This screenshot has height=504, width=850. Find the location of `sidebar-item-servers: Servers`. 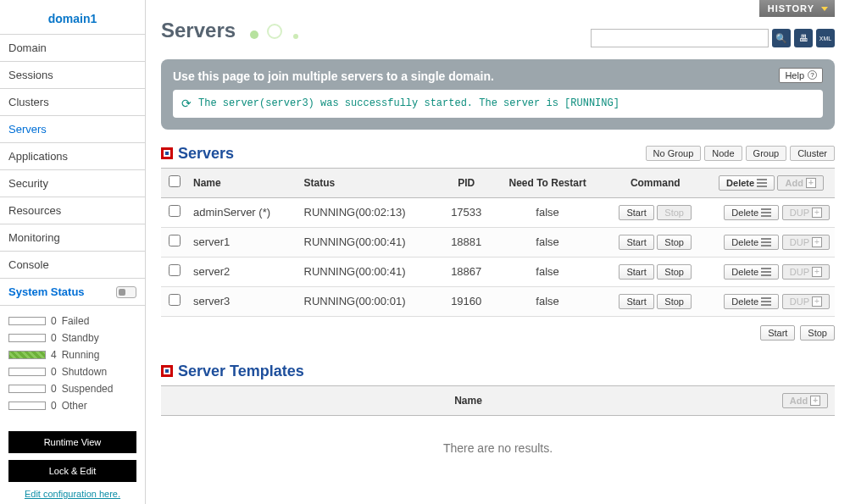

sidebar-item-servers: Servers is located at coordinates (73, 130).